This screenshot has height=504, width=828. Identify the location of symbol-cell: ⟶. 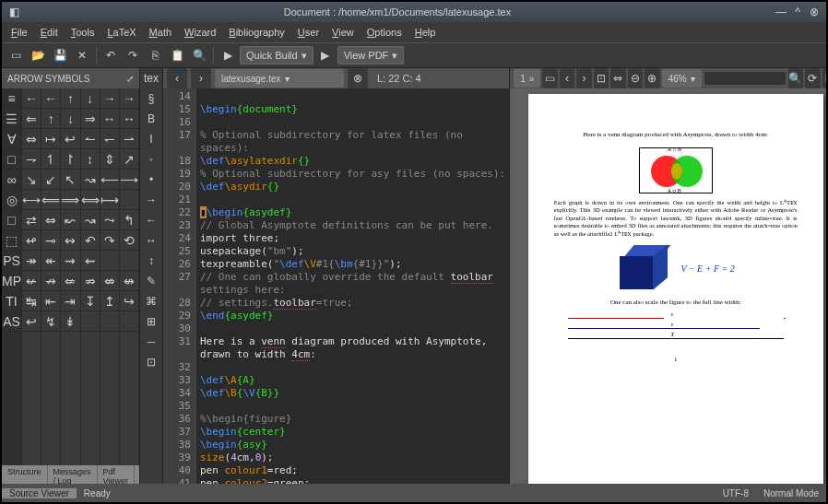
(129, 180).